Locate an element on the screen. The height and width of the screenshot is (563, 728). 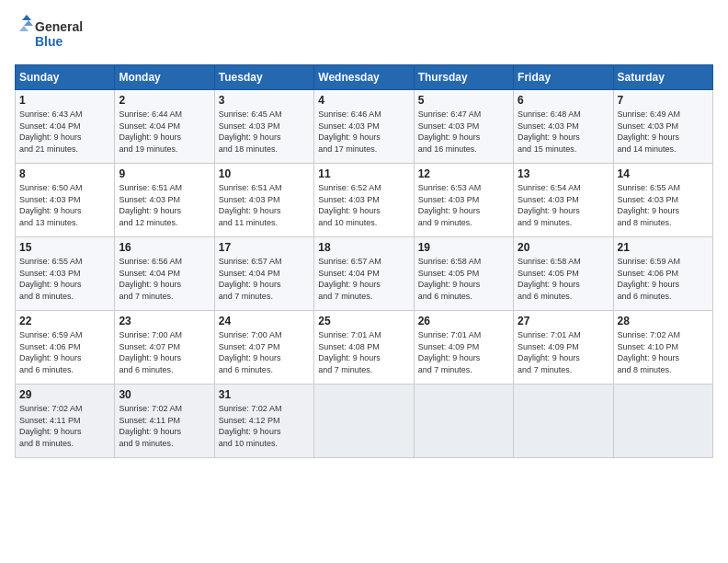
day-number: 22 is located at coordinates (64, 321).